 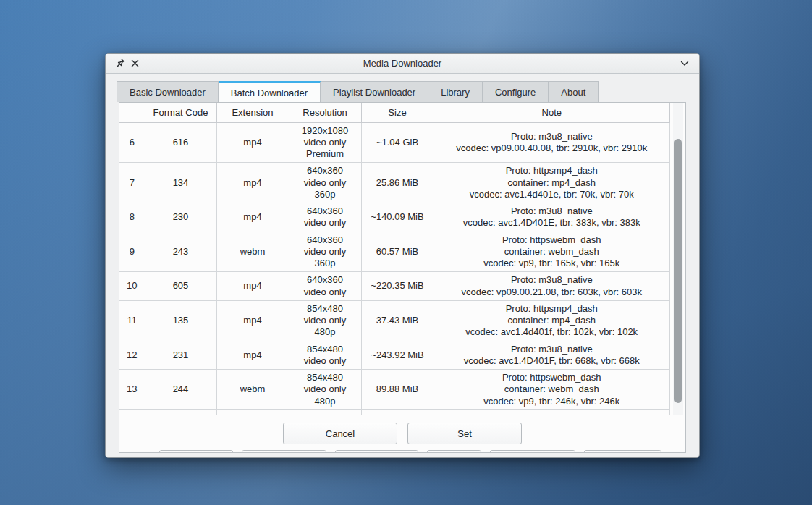 I want to click on tab-playlist-downloader: Playlist Downloader, so click(x=375, y=91).